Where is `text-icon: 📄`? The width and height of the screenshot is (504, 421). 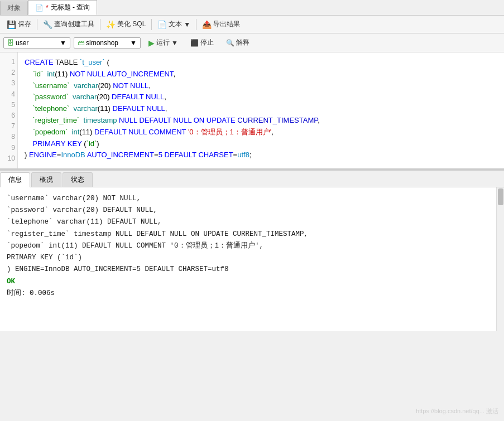
text-icon: 📄 is located at coordinates (162, 25).